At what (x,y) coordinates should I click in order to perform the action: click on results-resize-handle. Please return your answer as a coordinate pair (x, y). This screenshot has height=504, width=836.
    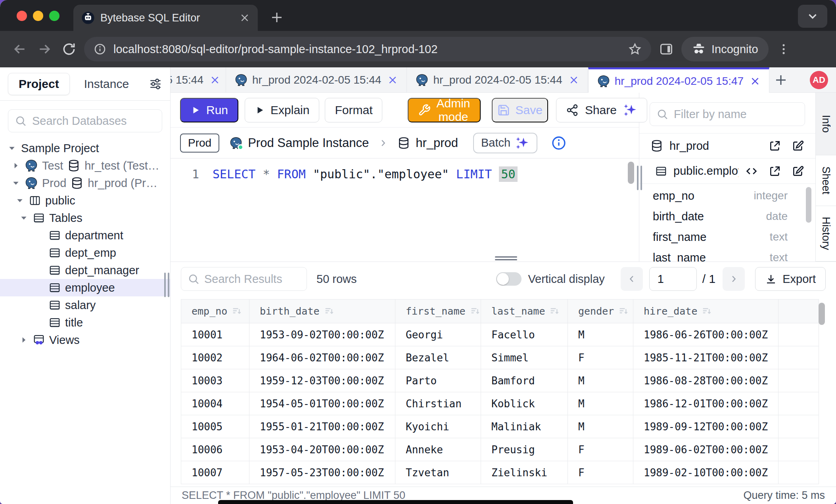
    Looking at the image, I should click on (506, 258).